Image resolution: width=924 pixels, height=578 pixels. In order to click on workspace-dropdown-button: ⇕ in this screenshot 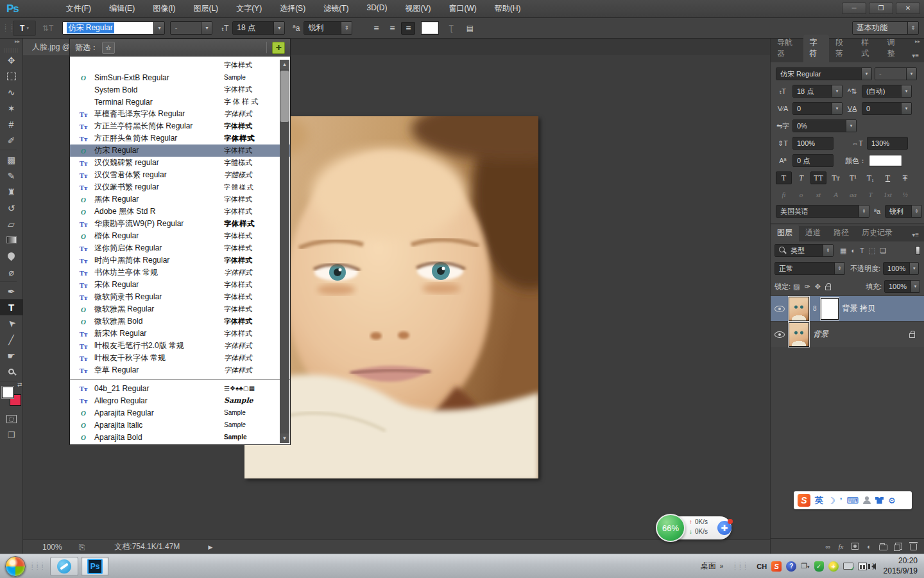, I will do `click(912, 28)`.